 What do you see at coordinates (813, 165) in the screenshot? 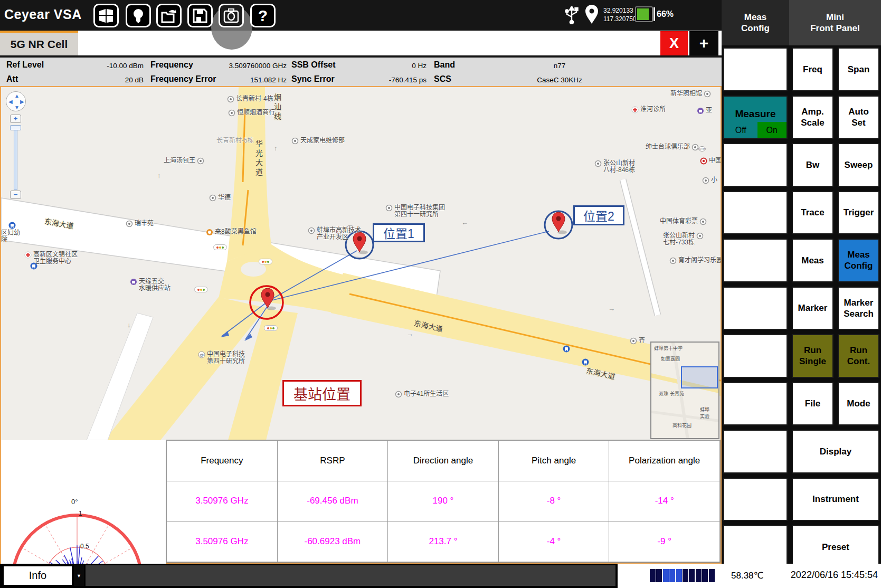
I see `softkey-bw: Bw` at bounding box center [813, 165].